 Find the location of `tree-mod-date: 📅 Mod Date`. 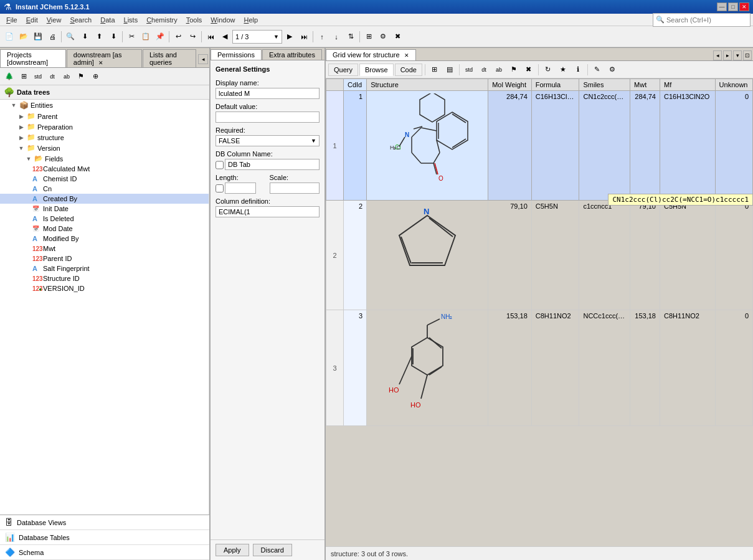

tree-mod-date: 📅 Mod Date is located at coordinates (105, 229).